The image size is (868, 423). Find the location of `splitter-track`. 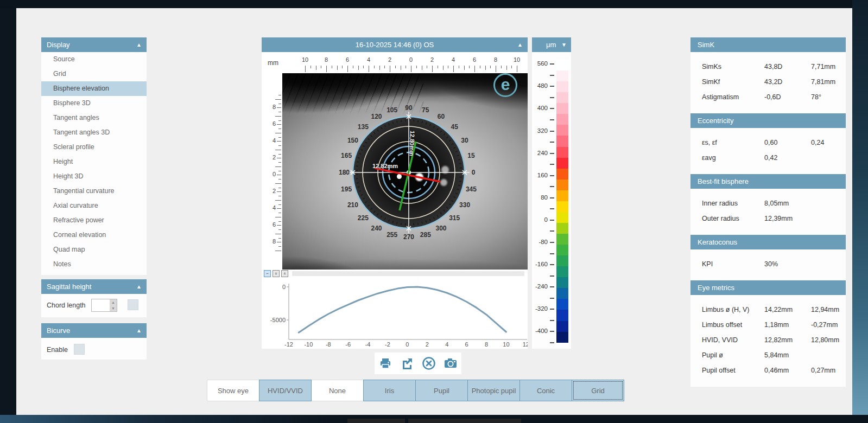

splitter-track is located at coordinates (408, 273).